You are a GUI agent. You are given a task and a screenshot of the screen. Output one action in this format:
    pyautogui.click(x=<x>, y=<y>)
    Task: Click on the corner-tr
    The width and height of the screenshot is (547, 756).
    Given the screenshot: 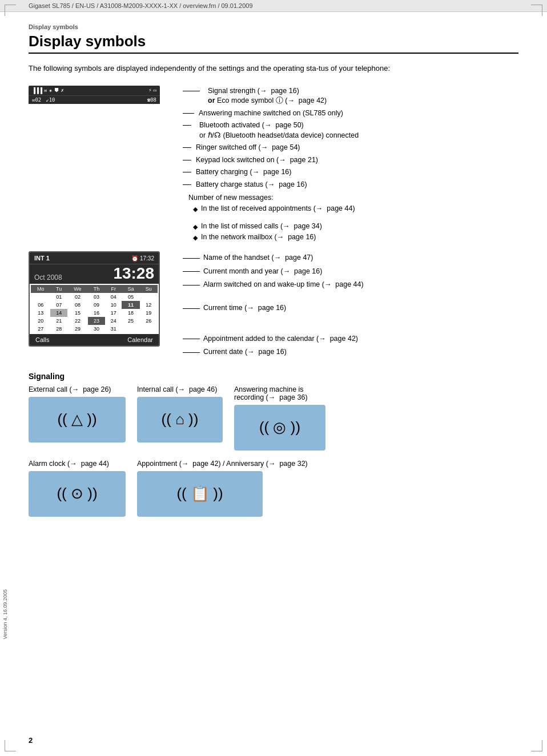 What is the action you would take?
    pyautogui.click(x=537, y=10)
    